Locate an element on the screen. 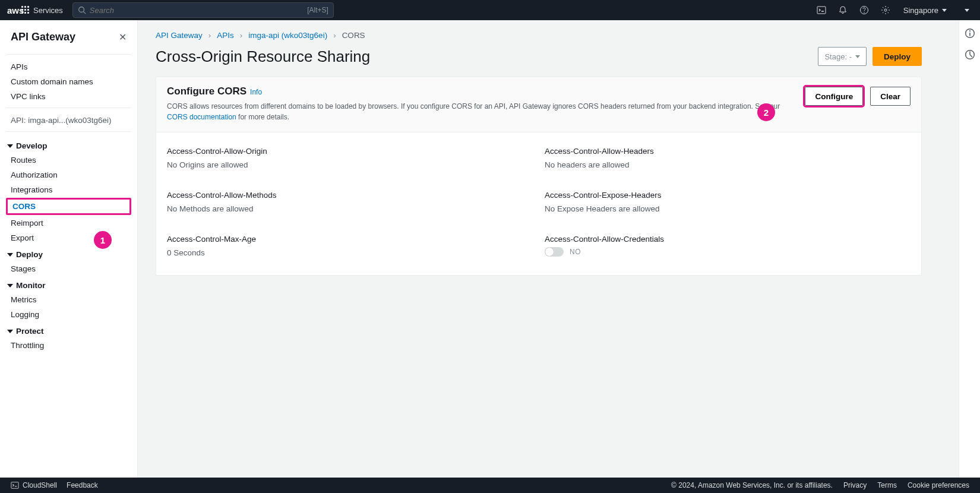 The image size is (980, 493). sidebar-item-authorization: Authorization is located at coordinates (69, 175).